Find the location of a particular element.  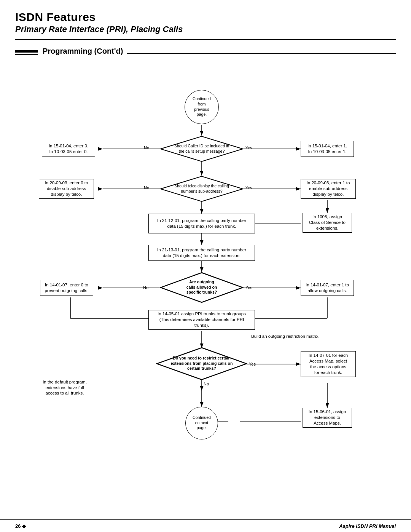

no-caller-id-box: In 15-01-04, enter 0.In 10-03-05 enter 0… is located at coordinates (68, 149).